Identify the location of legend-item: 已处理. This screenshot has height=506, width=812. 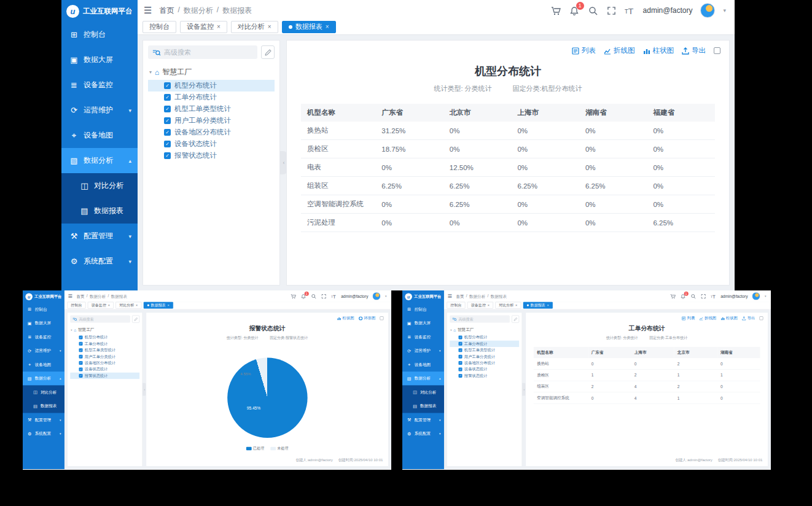
(256, 448).